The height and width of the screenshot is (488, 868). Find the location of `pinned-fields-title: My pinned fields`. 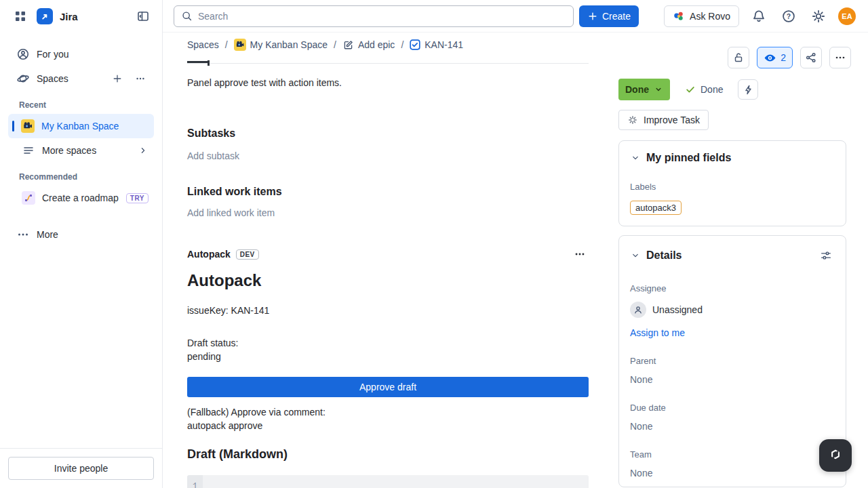

pinned-fields-title: My pinned fields is located at coordinates (741, 158).